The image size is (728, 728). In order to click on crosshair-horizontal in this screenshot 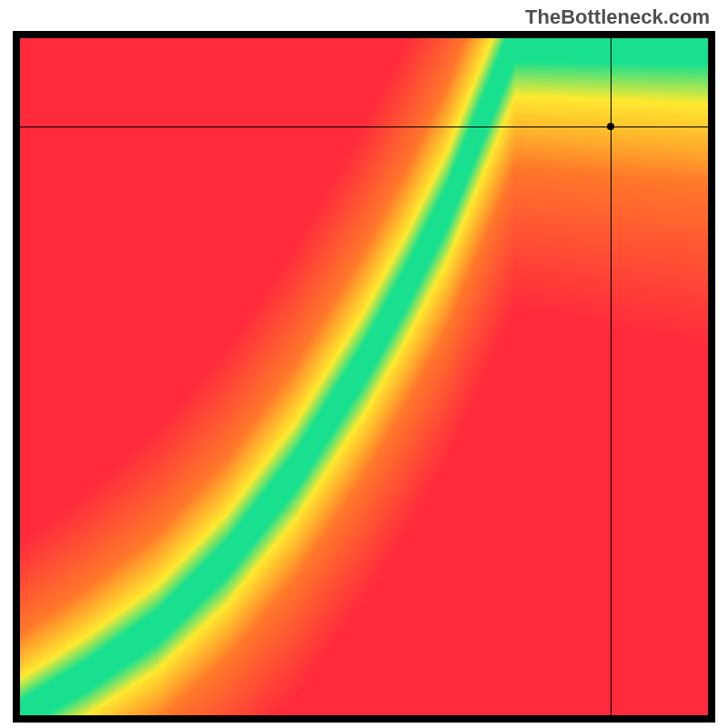, I will do `click(364, 127)`.